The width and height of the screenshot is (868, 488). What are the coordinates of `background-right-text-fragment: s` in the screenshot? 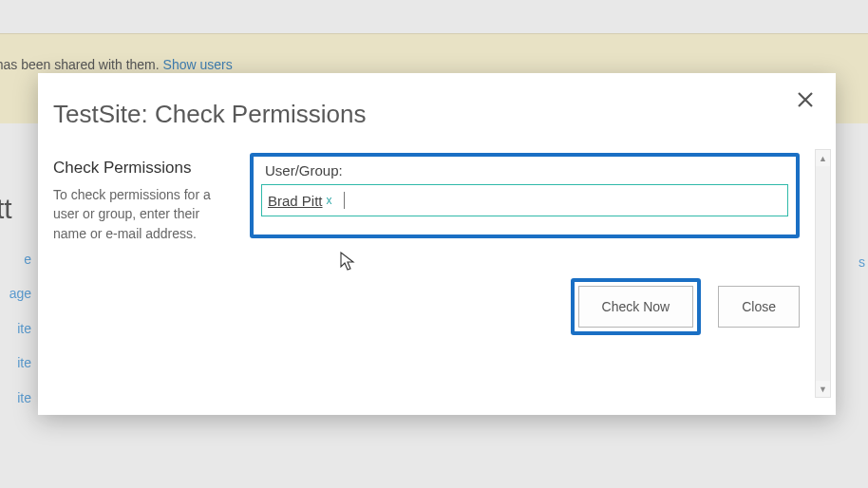 It's located at (862, 262).